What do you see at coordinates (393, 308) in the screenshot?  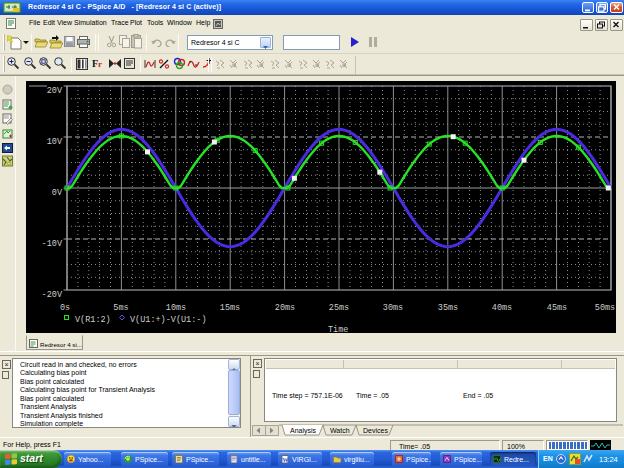 I see `svg-text: 30ms` at bounding box center [393, 308].